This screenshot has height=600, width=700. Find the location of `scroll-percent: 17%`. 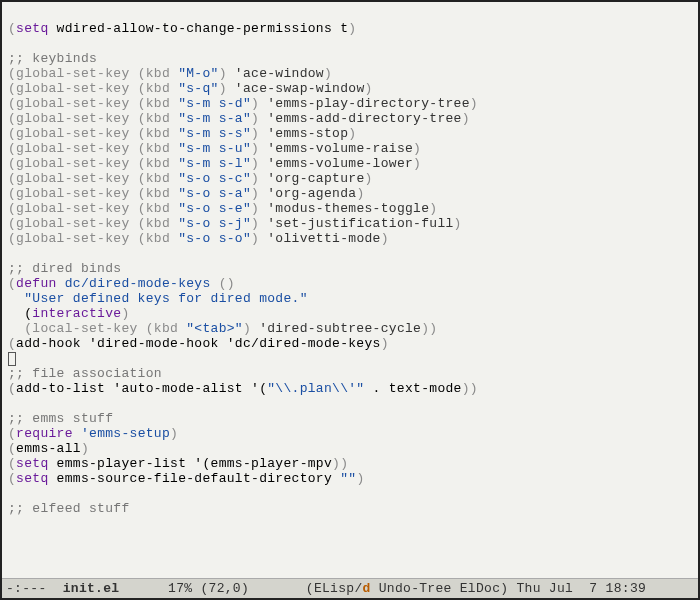

scroll-percent: 17% is located at coordinates (180, 588).